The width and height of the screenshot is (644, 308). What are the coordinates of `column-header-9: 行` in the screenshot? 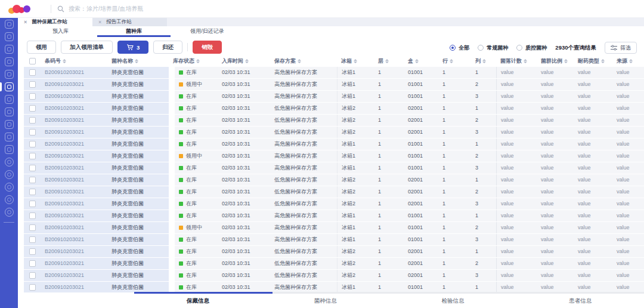 It's located at (454, 61).